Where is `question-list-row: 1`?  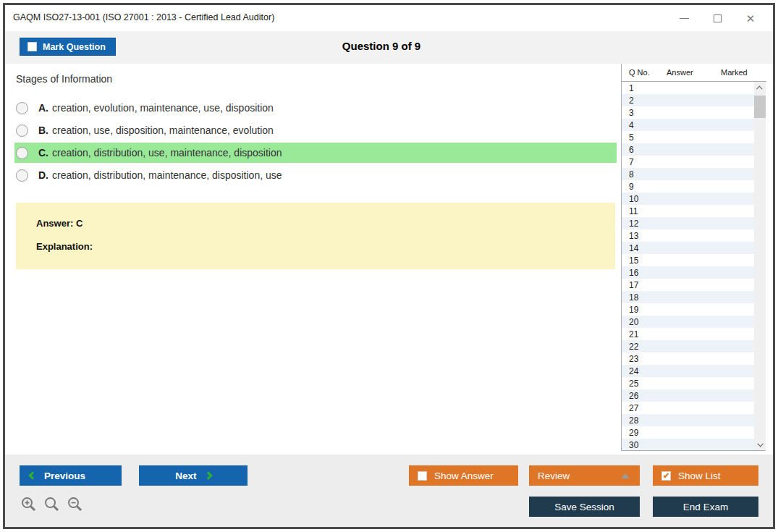
question-list-row: 1 is located at coordinates (688, 88).